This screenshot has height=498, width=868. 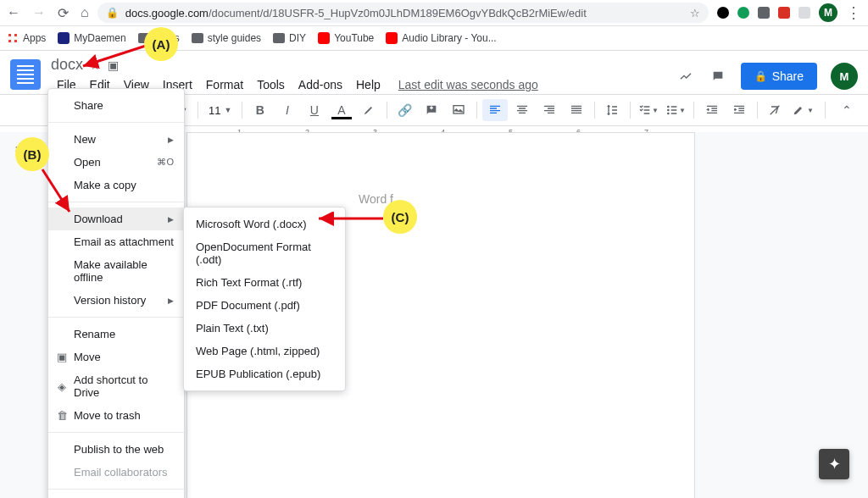 I want to click on collapse-toolbar-icon: ⌃, so click(x=847, y=110).